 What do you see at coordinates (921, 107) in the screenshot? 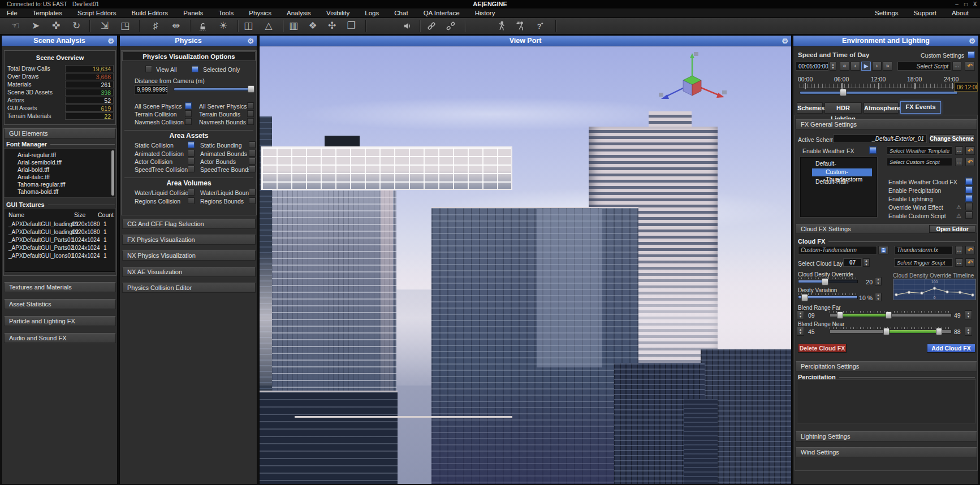
I see `tab-fx-events: FX Events` at bounding box center [921, 107].